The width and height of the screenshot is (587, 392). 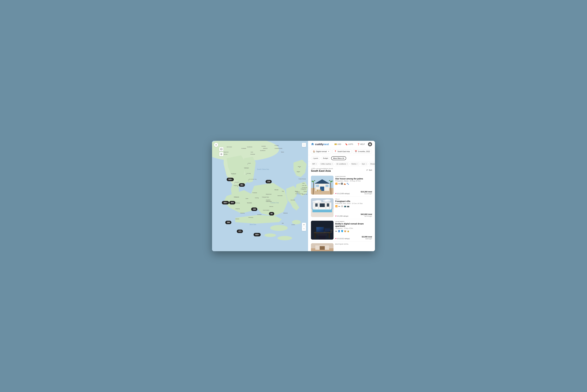 I want to click on nav-usd: 💳 USD, so click(x=338, y=144).